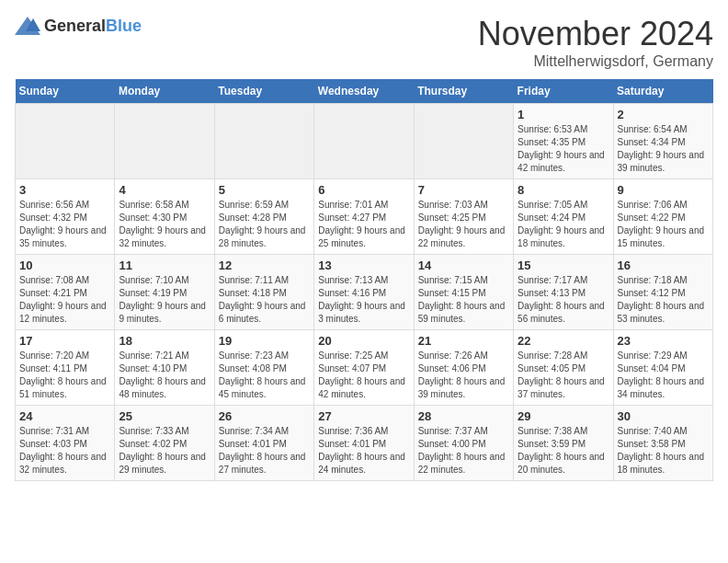 Image resolution: width=728 pixels, height=563 pixels. What do you see at coordinates (364, 224) in the screenshot?
I see `day-info: Sunrise: 7:01 AM Sunset: 4:27 PM Dayligh…` at bounding box center [364, 224].